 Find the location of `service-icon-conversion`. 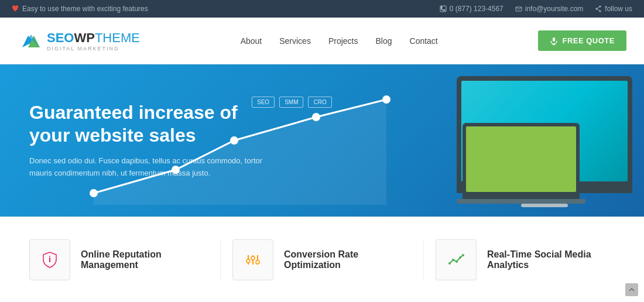

service-icon-conversion is located at coordinates (253, 260).